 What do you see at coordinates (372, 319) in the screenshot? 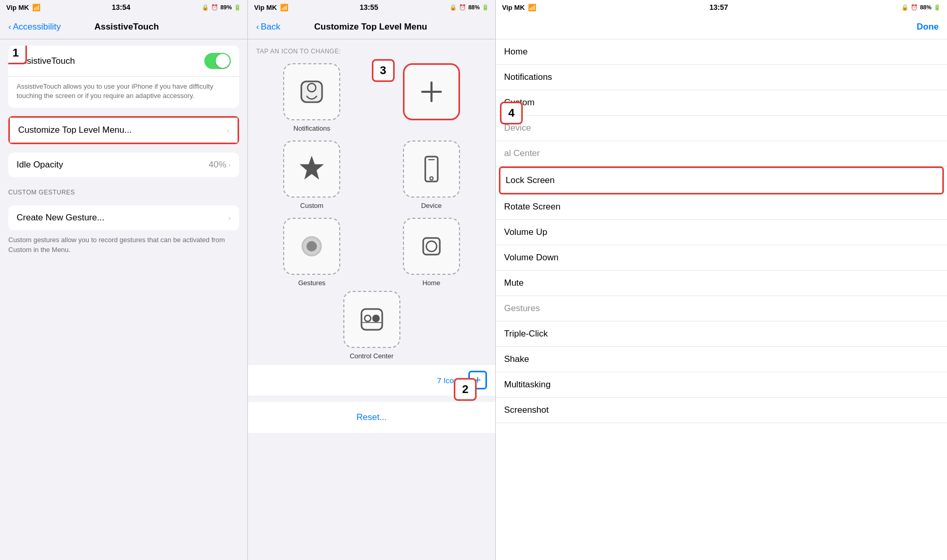
I see `icon-box-control` at bounding box center [372, 319].